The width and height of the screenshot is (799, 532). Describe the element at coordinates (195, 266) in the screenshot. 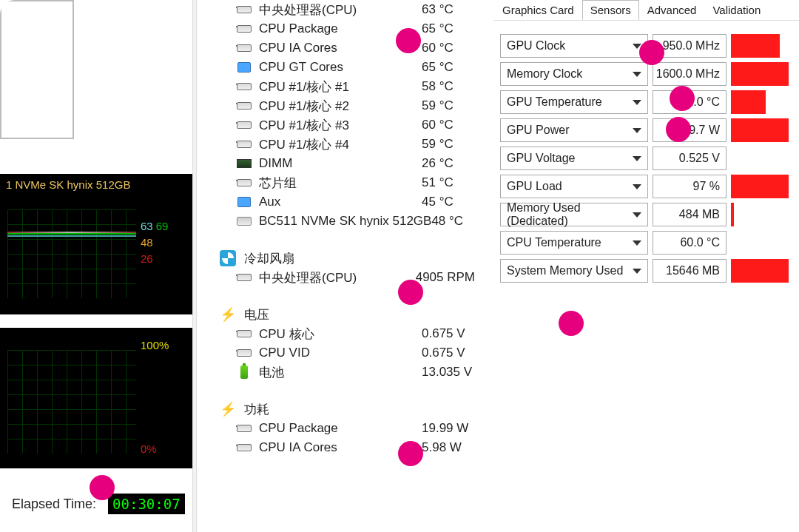

I see `left-divider` at that location.